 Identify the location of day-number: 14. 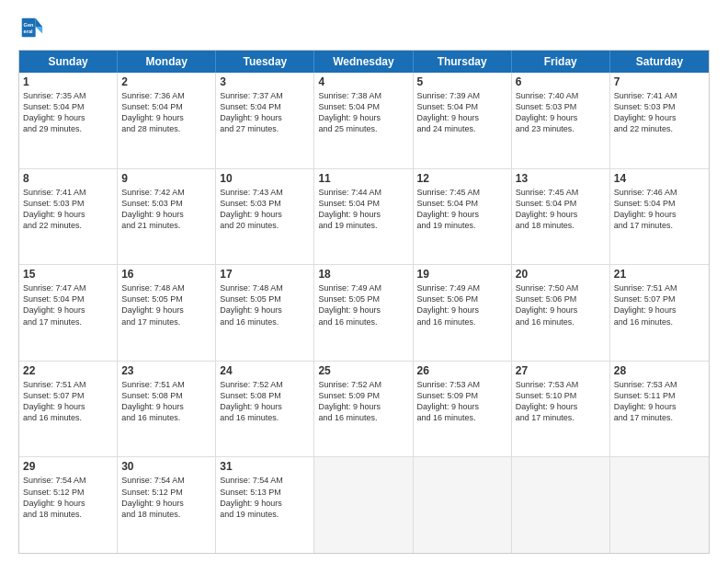
(660, 178).